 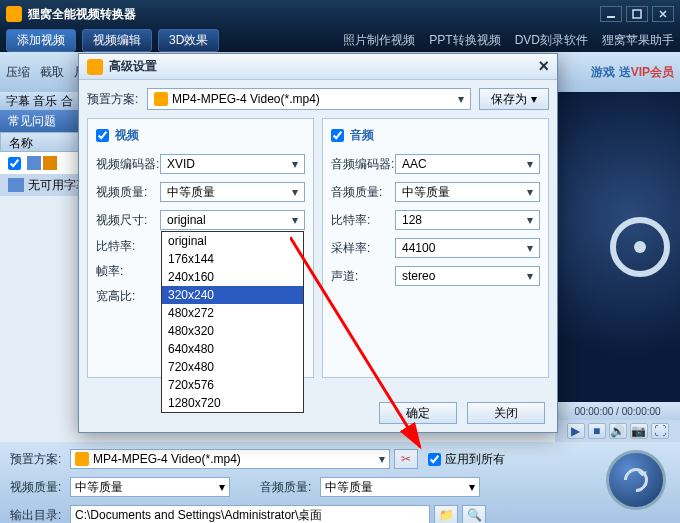 I want to click on maximize-button, so click(x=637, y=14).